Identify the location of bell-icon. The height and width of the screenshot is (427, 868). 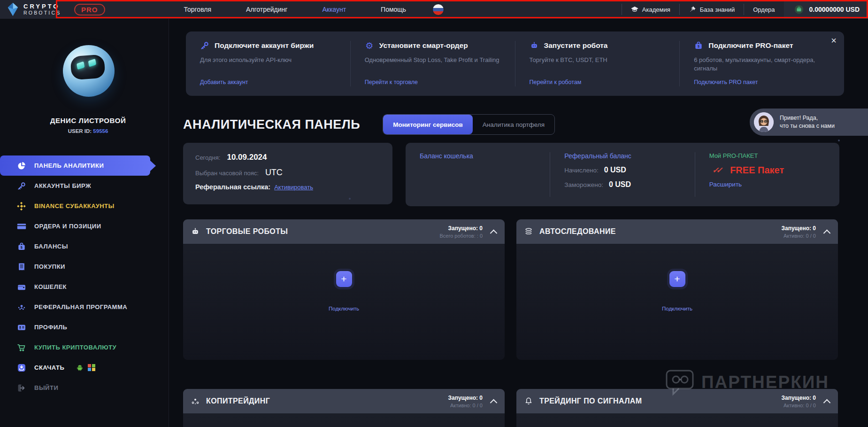
(529, 401).